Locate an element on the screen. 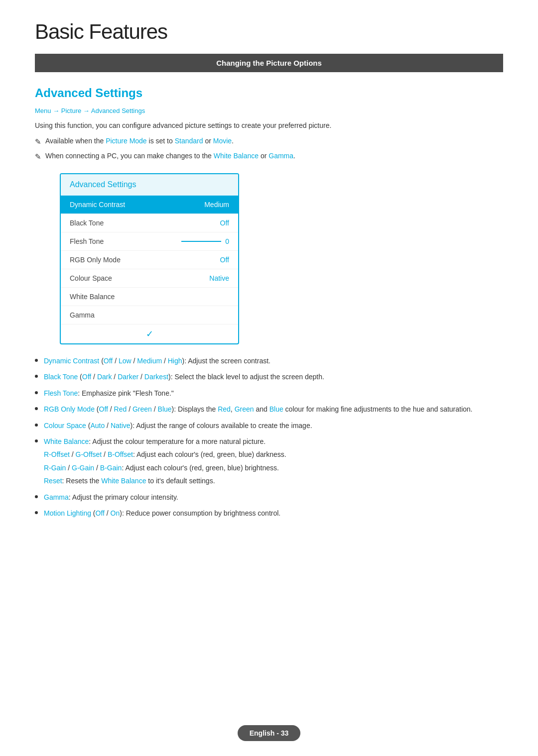 The width and height of the screenshot is (538, 756). breadcrumb-arrow2: → is located at coordinates (86, 110).